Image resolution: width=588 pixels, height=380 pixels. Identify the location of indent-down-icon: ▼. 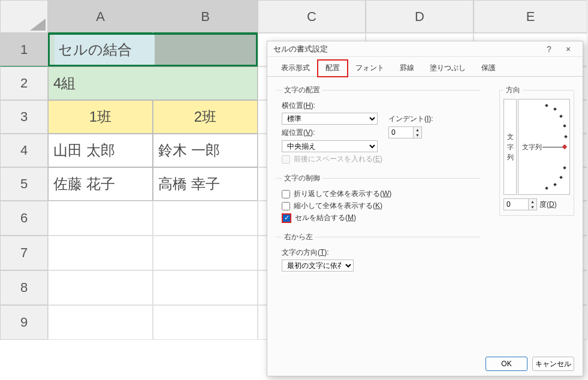
(417, 135).